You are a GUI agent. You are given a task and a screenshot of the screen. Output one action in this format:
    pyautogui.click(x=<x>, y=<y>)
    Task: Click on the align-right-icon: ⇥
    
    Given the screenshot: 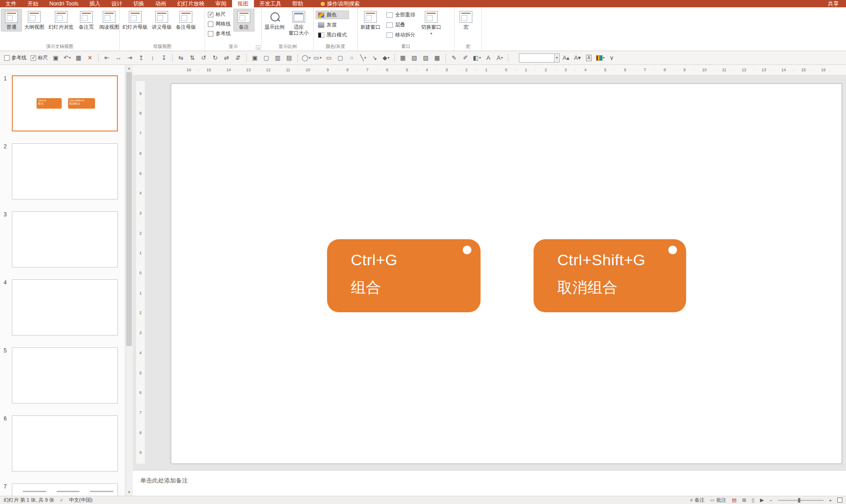 What is the action you would take?
    pyautogui.click(x=130, y=58)
    